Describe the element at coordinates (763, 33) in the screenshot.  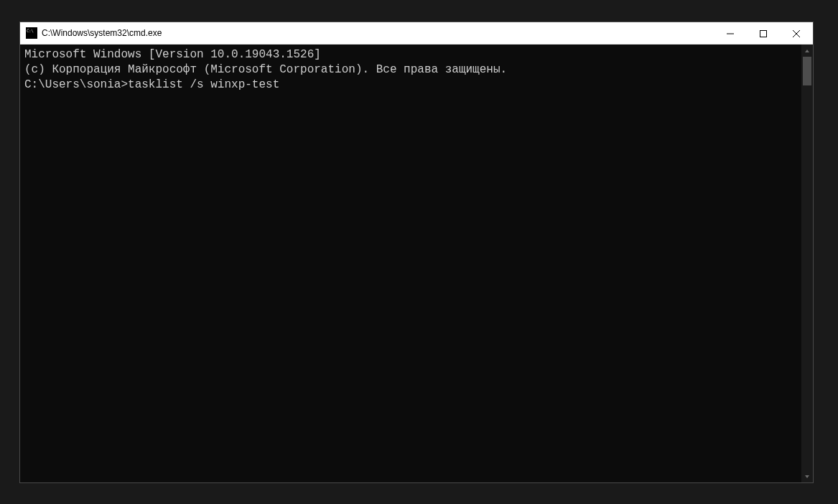
I see `window-controls` at that location.